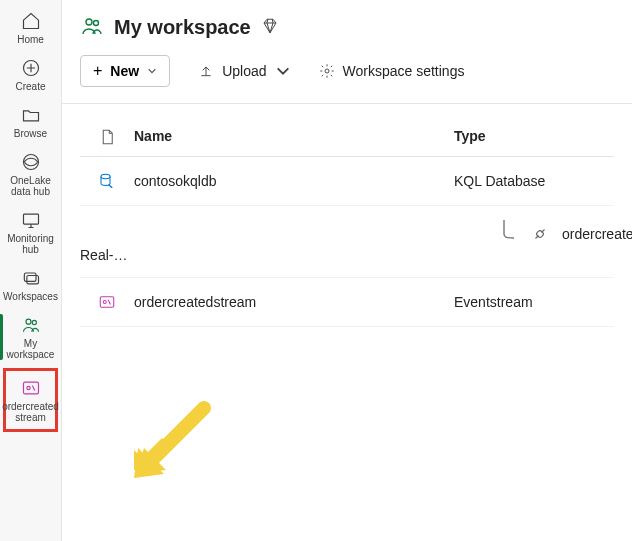 The image size is (632, 541). What do you see at coordinates (107, 181) in the screenshot?
I see `kql-database-icon` at bounding box center [107, 181].